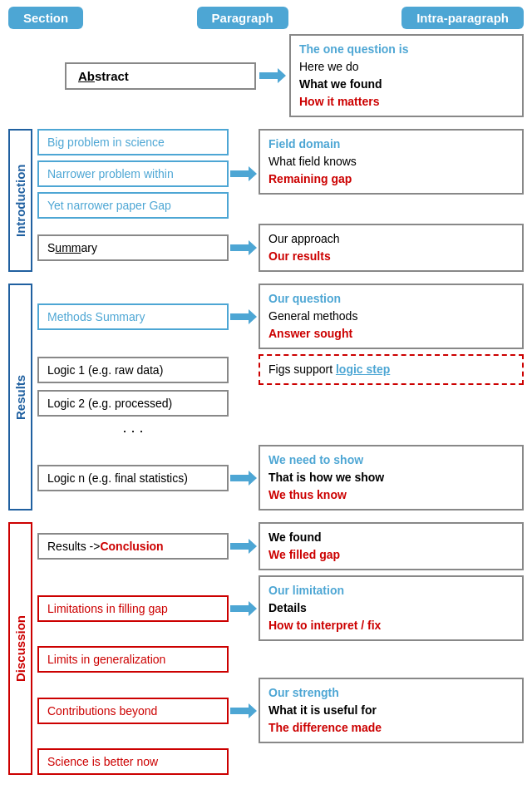  Describe the element at coordinates (133, 546) in the screenshot. I see `disc-para-1: Results -> Conclusion` at that location.